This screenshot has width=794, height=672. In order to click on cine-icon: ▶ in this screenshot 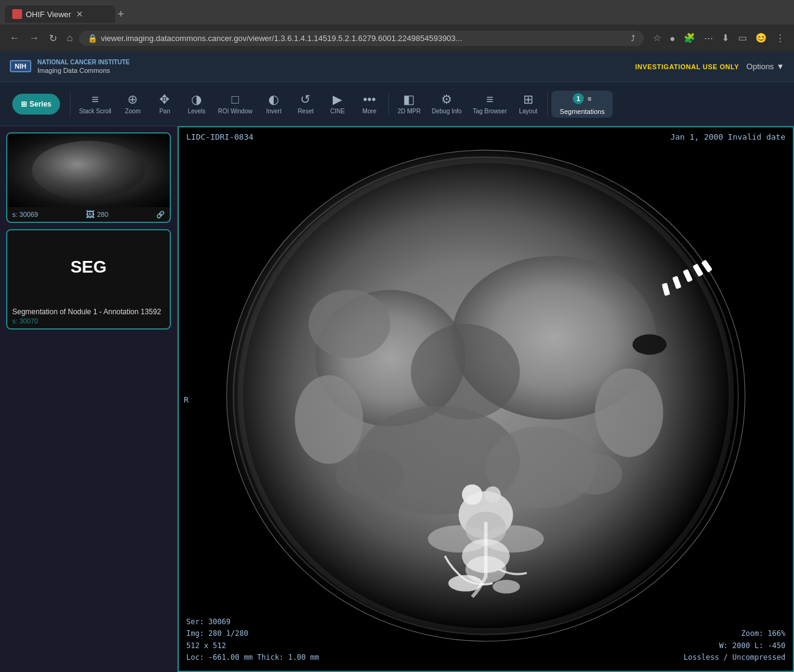, I will do `click(337, 99)`.